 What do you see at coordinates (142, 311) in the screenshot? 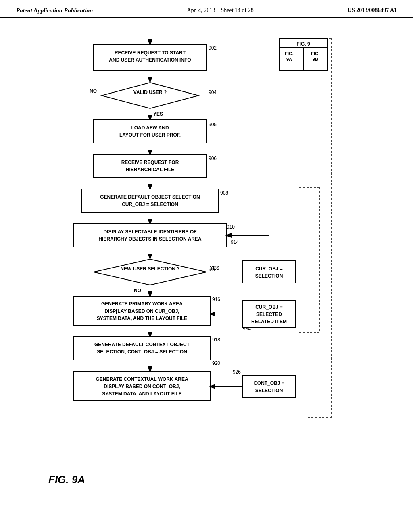
I see `svg-text: DISP[LAY BASED ON CUR_OBJ,` at bounding box center [142, 311].